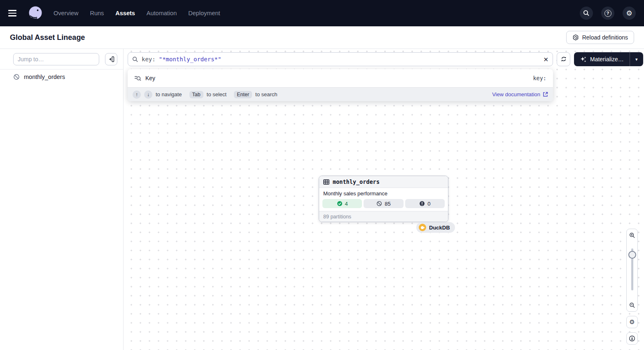  Describe the element at coordinates (97, 13) in the screenshot. I see `nav-runs: Runs` at that location.